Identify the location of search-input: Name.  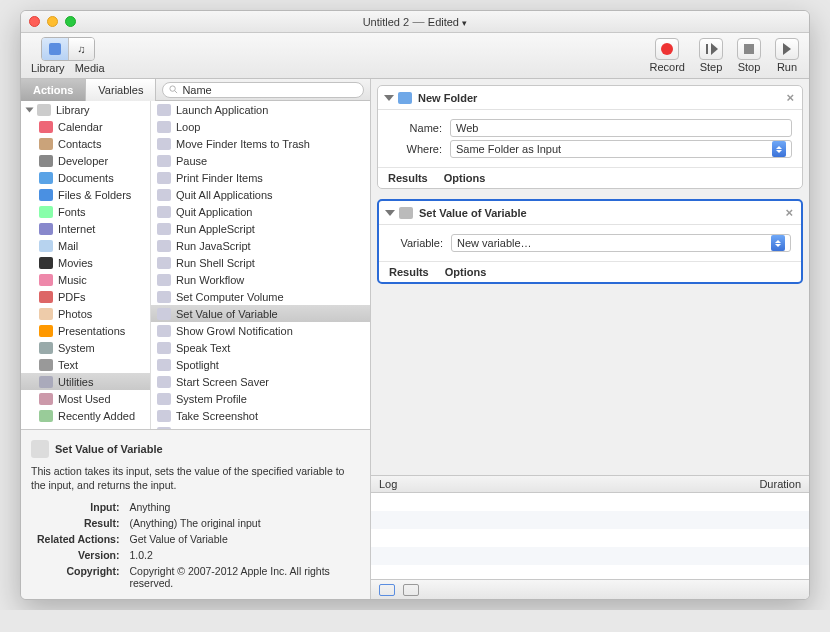
(263, 90).